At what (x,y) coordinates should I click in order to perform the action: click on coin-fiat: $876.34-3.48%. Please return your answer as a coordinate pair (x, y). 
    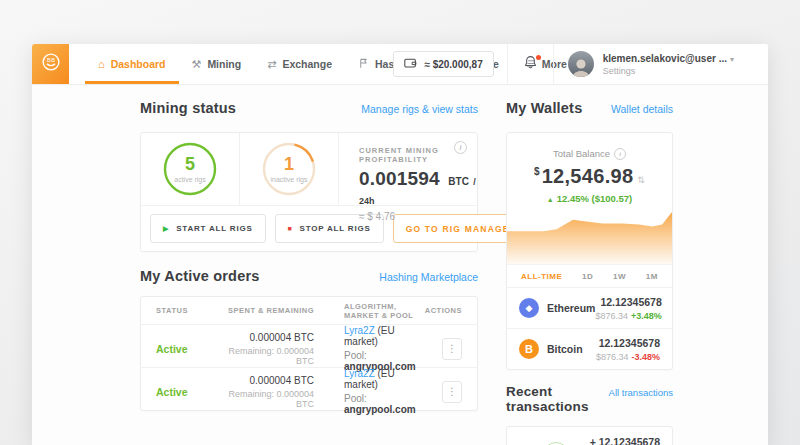
    Looking at the image, I should click on (628, 357).